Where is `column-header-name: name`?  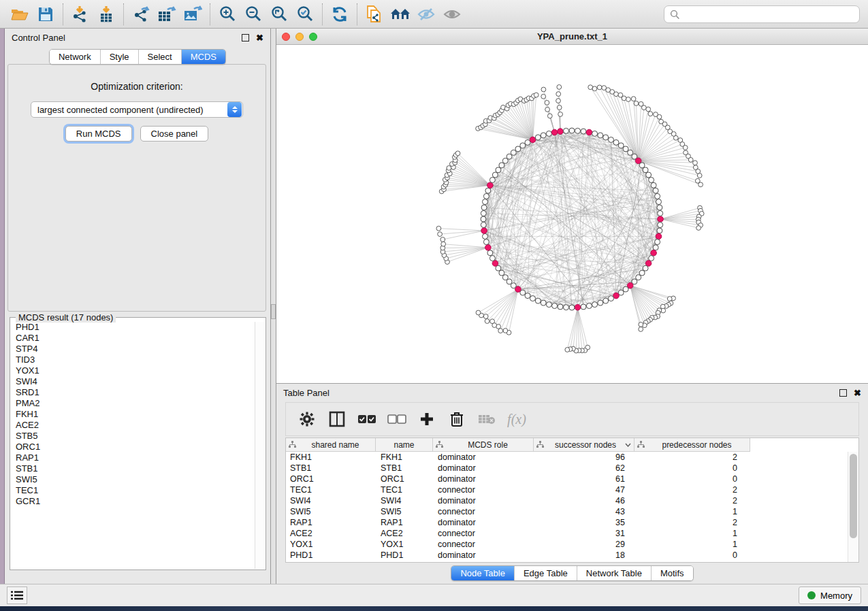
column-header-name: name is located at coordinates (404, 445).